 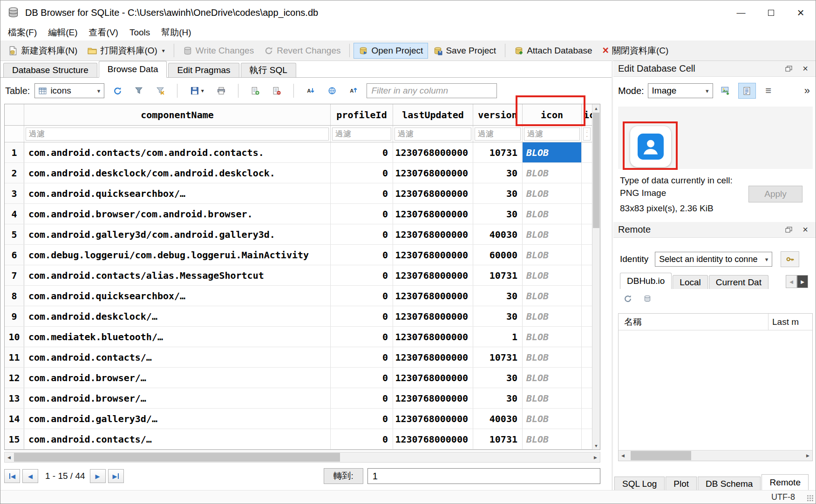 What do you see at coordinates (647, 299) in the screenshot?
I see `clone-database-button` at bounding box center [647, 299].